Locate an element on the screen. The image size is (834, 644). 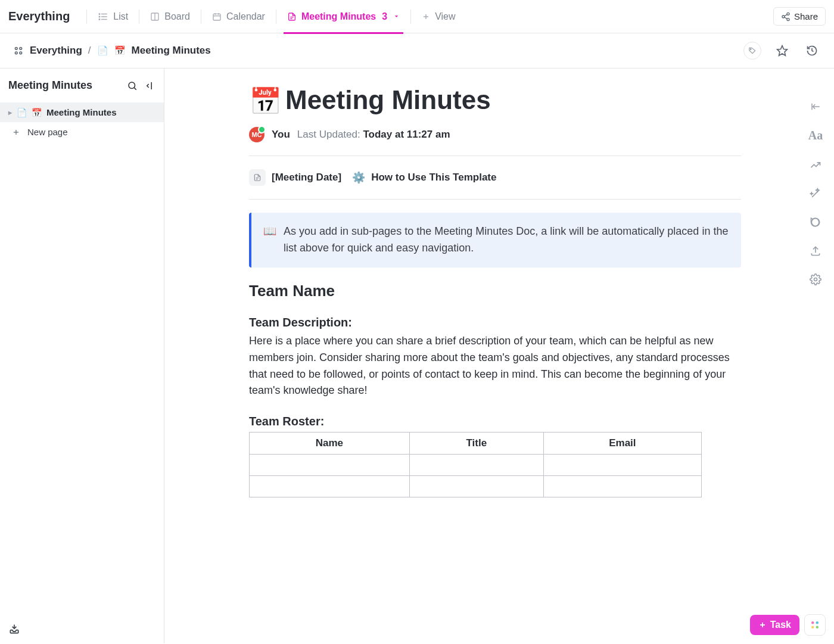
wand-icon is located at coordinates (816, 194).